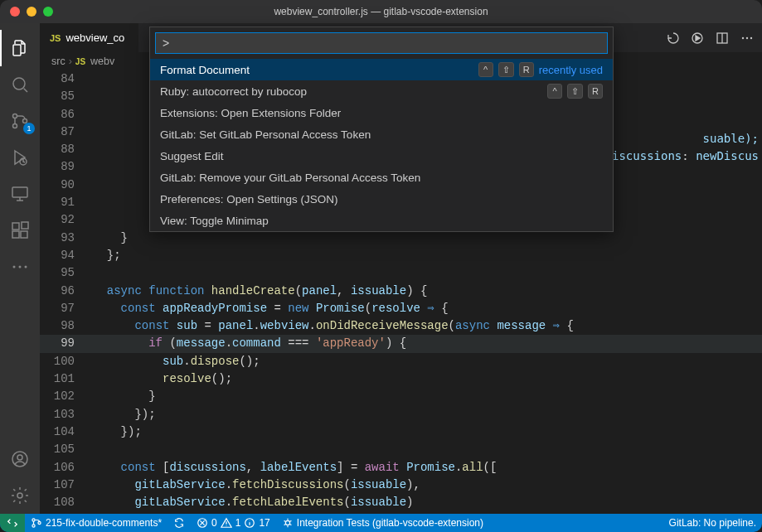  What do you see at coordinates (316, 70) in the screenshot?
I see `command-label: Format Document` at bounding box center [316, 70].